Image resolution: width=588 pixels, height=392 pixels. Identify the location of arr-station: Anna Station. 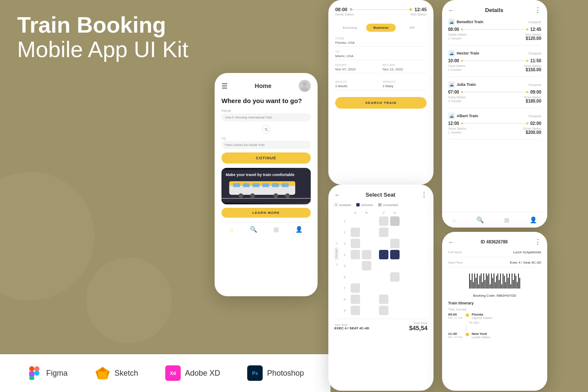
(533, 66).